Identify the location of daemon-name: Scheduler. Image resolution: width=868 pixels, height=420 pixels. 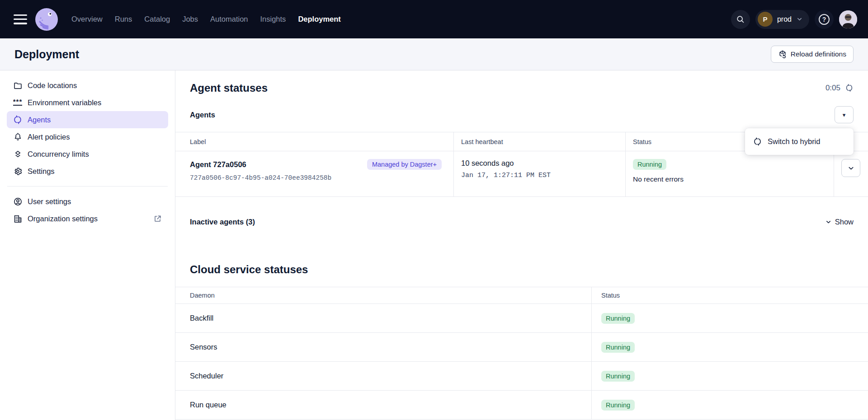
(383, 376).